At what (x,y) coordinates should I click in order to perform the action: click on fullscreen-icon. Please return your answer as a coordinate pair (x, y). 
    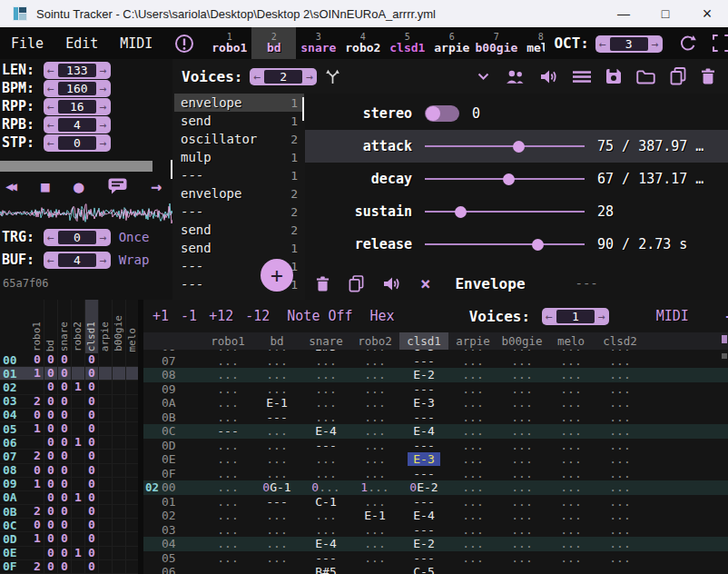
    Looking at the image, I should click on (721, 44).